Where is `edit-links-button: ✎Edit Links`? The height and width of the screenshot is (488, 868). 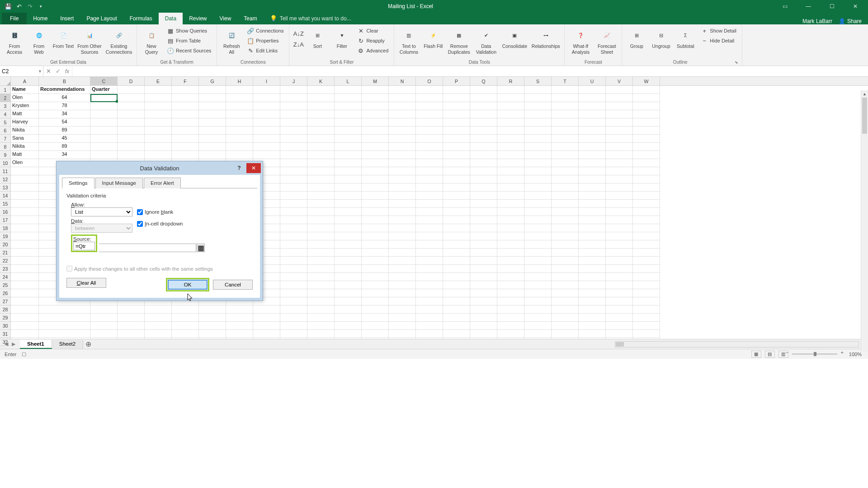 edit-links-button: ✎Edit Links is located at coordinates (265, 51).